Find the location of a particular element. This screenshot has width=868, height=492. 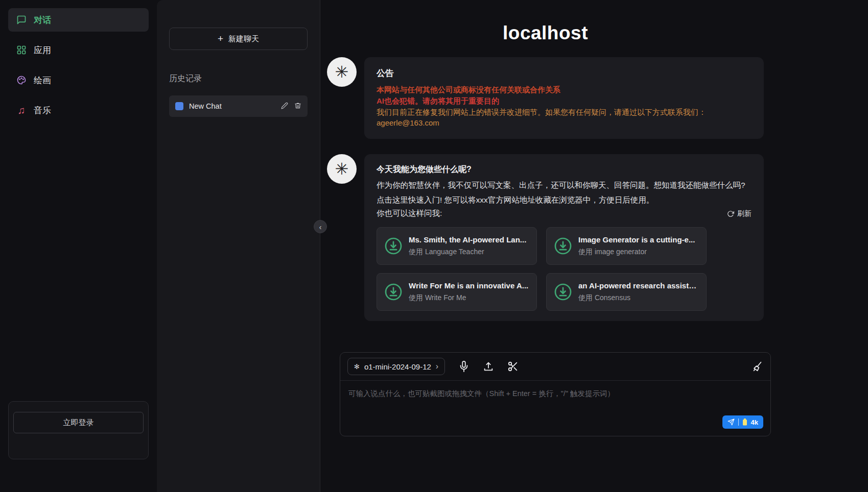

sidebar-item-chat: 对话 is located at coordinates (79, 20).